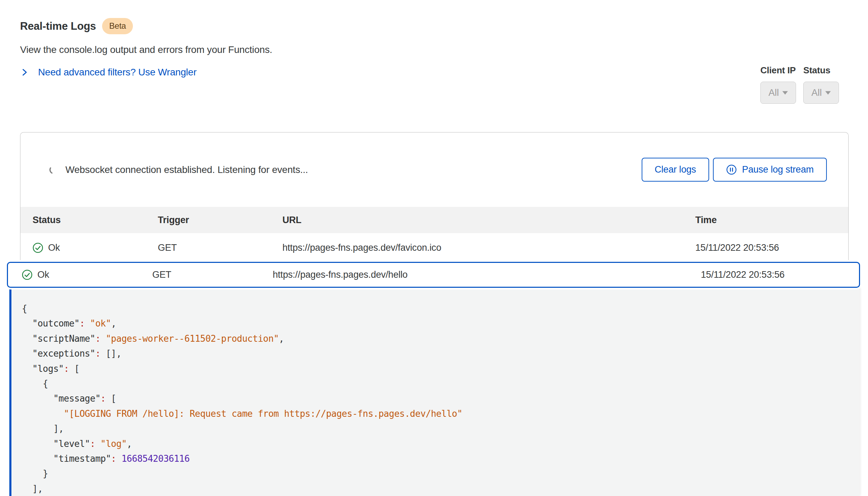 This screenshot has width=868, height=496. What do you see at coordinates (676, 169) in the screenshot?
I see `clear-logs-label: Clear logs` at bounding box center [676, 169].